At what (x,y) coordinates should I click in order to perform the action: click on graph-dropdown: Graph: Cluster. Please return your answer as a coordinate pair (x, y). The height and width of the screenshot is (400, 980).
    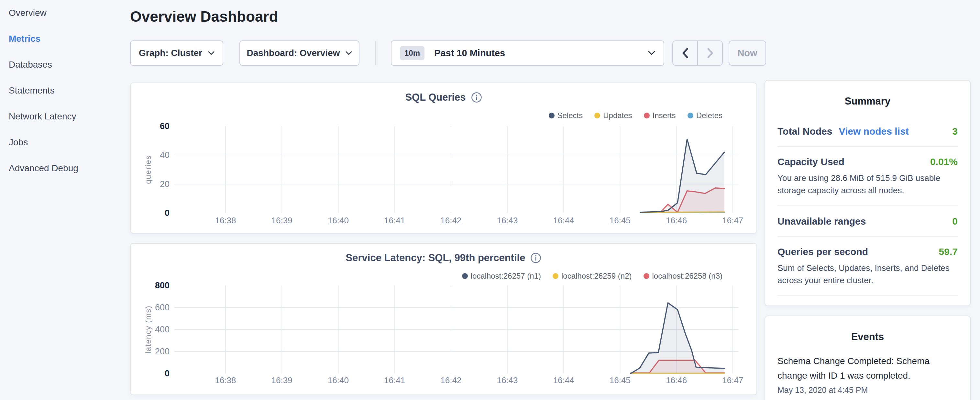
    Looking at the image, I should click on (177, 53).